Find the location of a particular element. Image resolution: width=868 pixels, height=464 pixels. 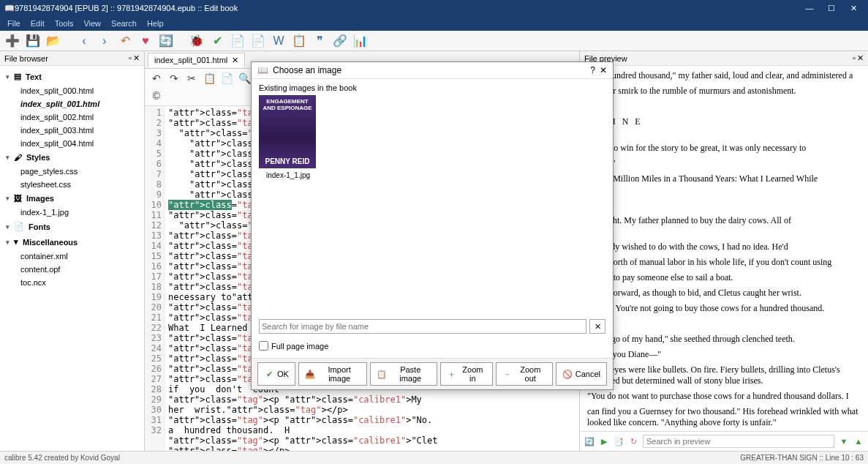

menu-search: Search is located at coordinates (124, 23).